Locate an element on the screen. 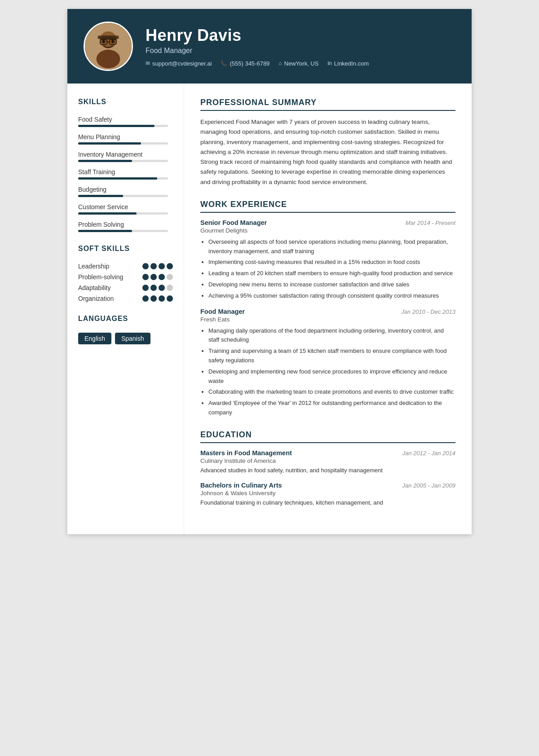 The image size is (539, 756). header-name: Henry Davis is located at coordinates (300, 35).